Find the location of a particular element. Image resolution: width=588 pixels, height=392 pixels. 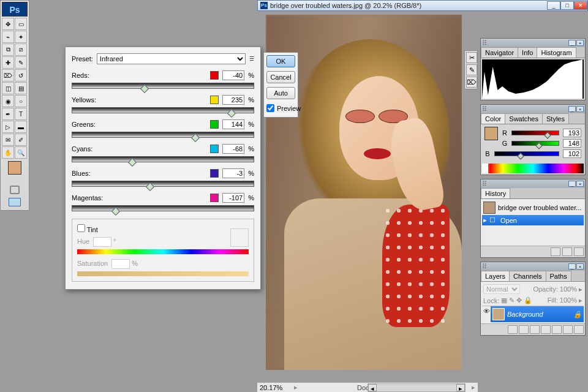

path-tool: ▷ is located at coordinates (8, 127).